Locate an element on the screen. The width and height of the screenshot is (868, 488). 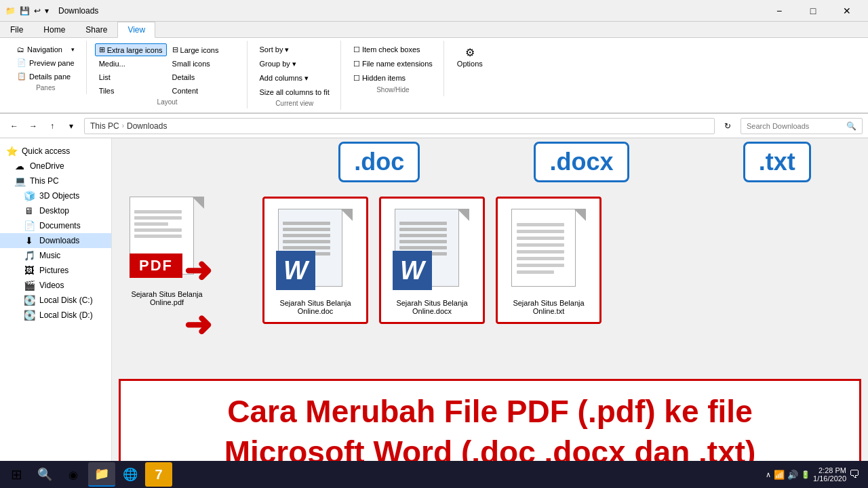
nav-pane-chevron: ▾ is located at coordinates (73, 49).